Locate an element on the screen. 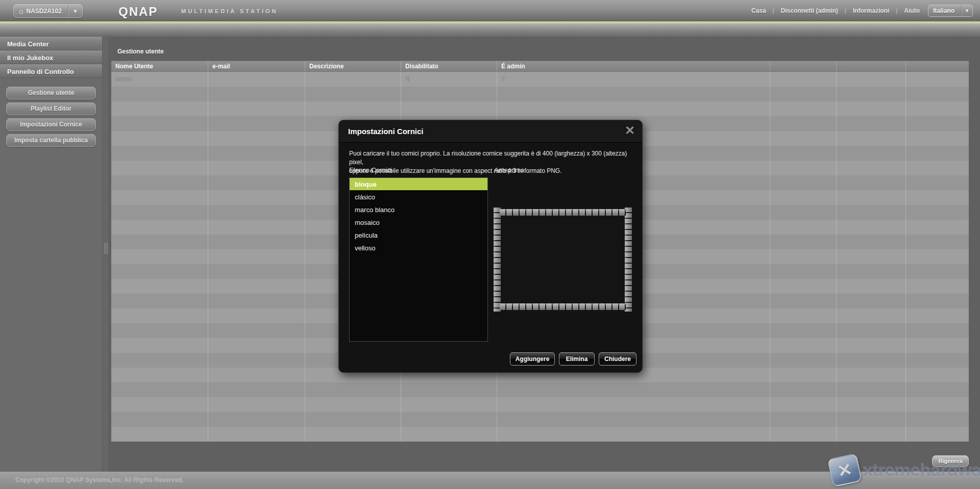  frame-list-item: bloque is located at coordinates (419, 185).